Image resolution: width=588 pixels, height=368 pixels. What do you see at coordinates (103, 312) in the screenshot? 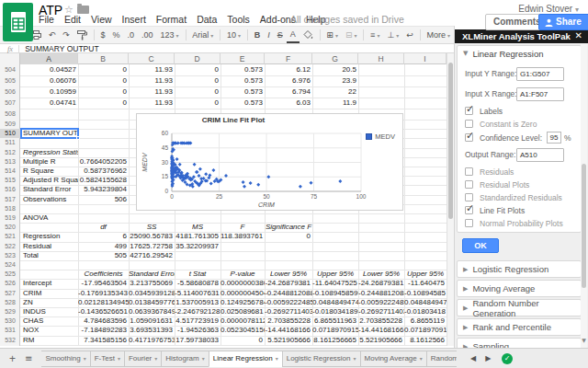
I see `cell-B529: -0.1436526651` at bounding box center [103, 312].